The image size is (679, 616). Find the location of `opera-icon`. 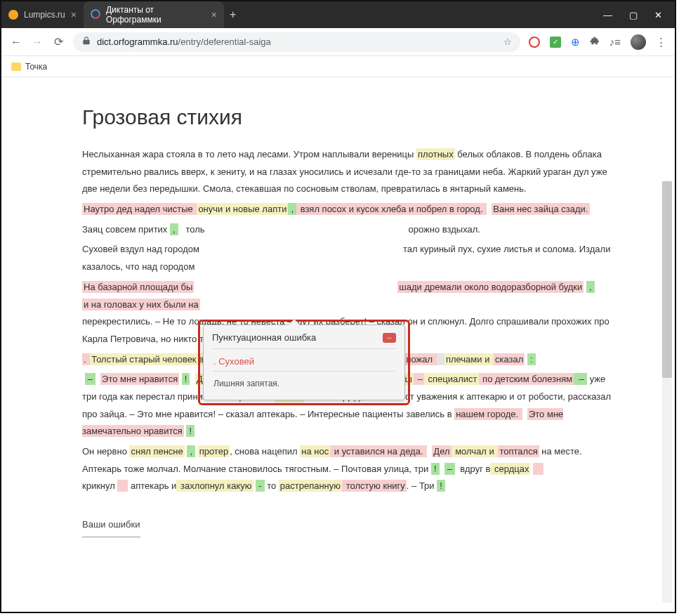

opera-icon is located at coordinates (534, 42).